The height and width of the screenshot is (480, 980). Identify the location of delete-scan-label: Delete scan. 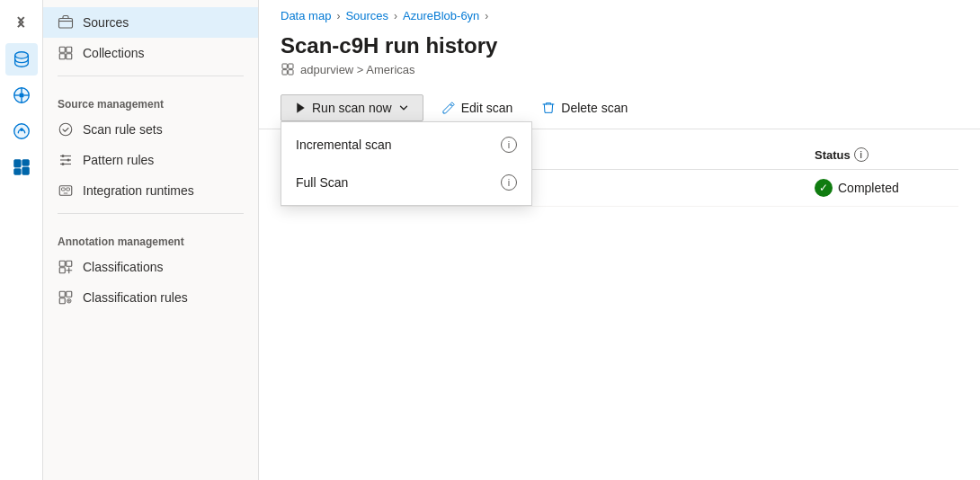
(594, 108).